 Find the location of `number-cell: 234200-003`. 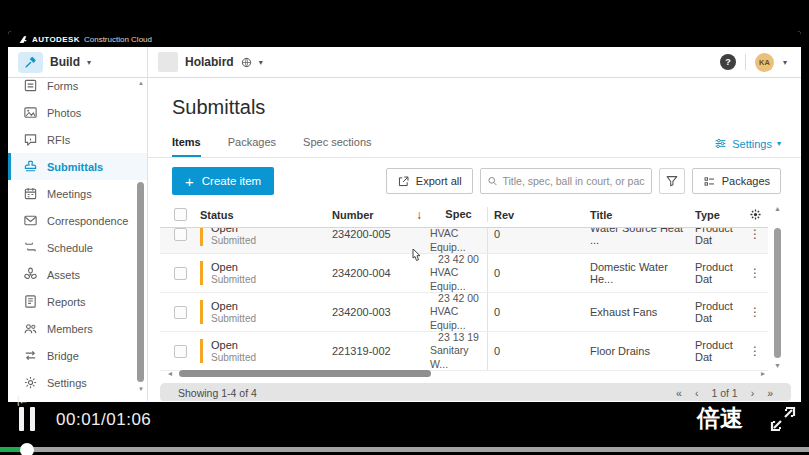

number-cell: 234200-003 is located at coordinates (364, 312).